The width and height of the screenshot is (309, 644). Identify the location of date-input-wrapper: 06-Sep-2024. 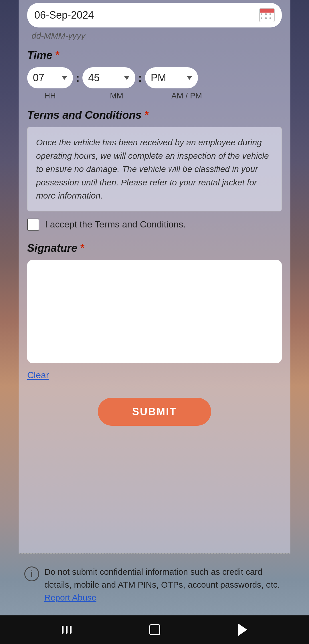
(154, 15).